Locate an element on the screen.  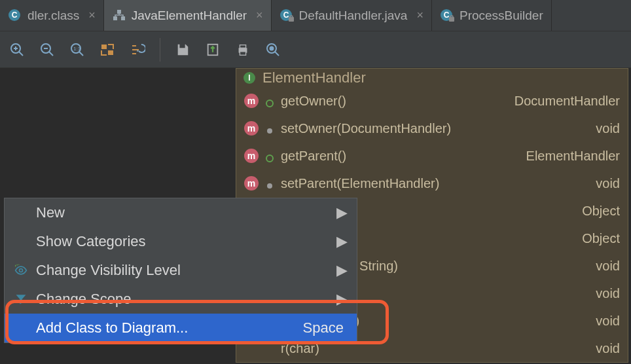
editor-tab-bar: Cdler.class×JavaElementHandler×CDefaultH… is located at coordinates (316, 16).